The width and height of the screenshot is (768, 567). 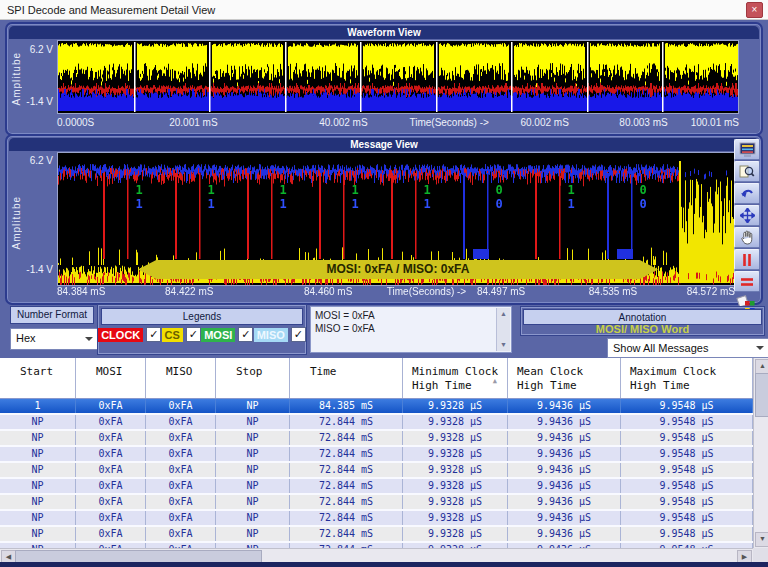 What do you see at coordinates (384, 564) in the screenshot?
I see `window-bottom-border` at bounding box center [384, 564].